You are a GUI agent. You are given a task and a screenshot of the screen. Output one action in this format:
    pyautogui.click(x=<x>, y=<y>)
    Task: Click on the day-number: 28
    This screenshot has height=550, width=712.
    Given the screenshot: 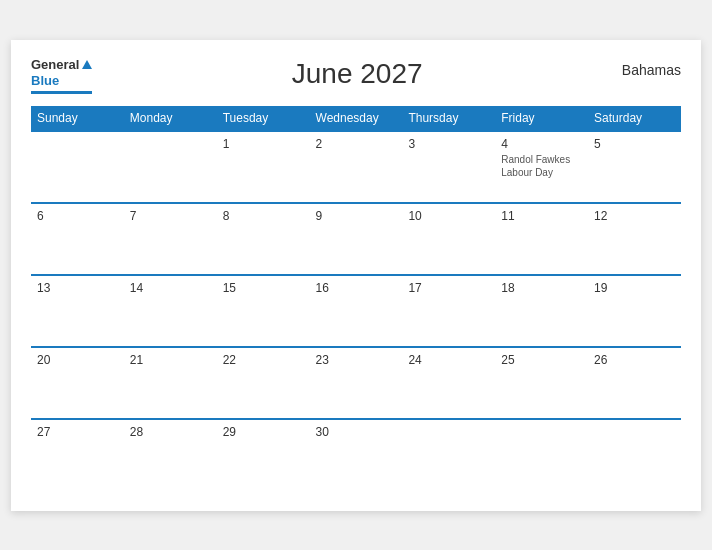 What is the action you would take?
    pyautogui.click(x=170, y=432)
    